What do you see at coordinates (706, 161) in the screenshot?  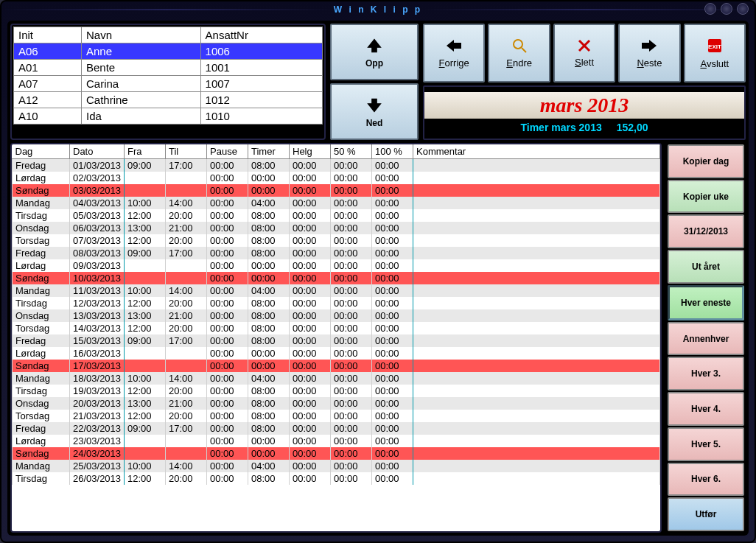 I see `side-button-kopier-dag: Kopier dag` at bounding box center [706, 161].